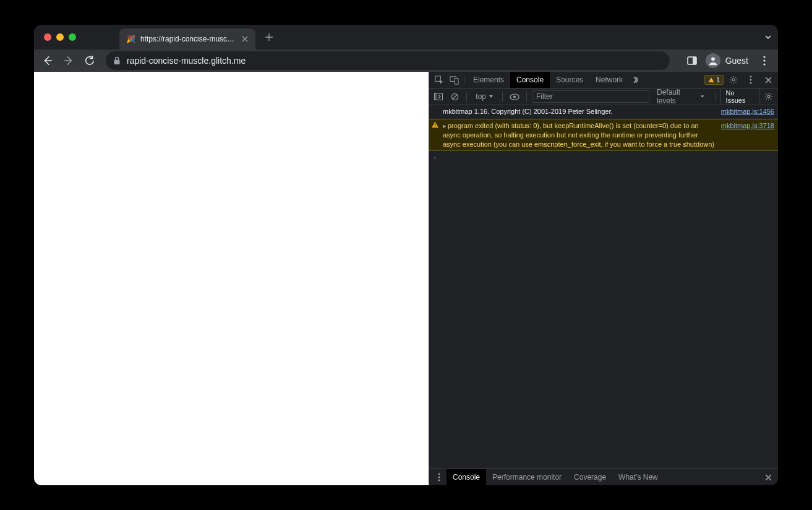 This screenshot has height=510, width=812. I want to click on console-filter-input, so click(591, 97).